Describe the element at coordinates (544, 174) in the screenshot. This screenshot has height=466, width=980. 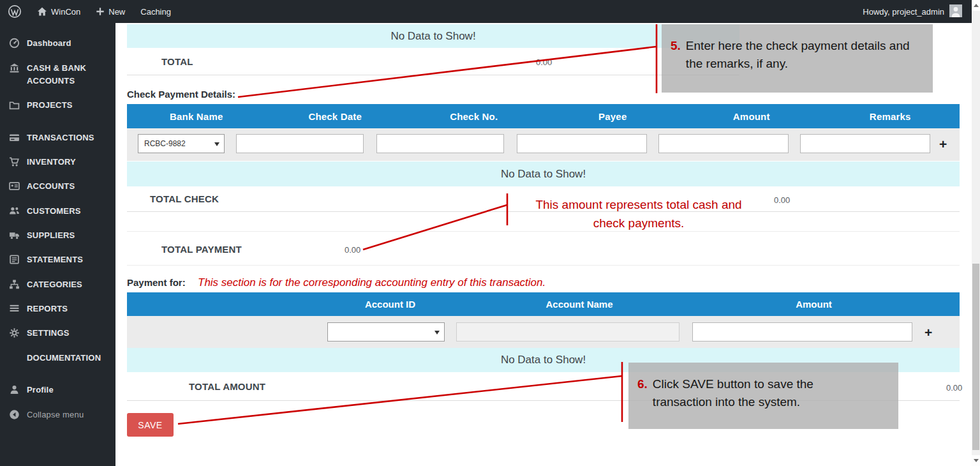
I see `check-no-data-banner: No Data to Show!` at that location.